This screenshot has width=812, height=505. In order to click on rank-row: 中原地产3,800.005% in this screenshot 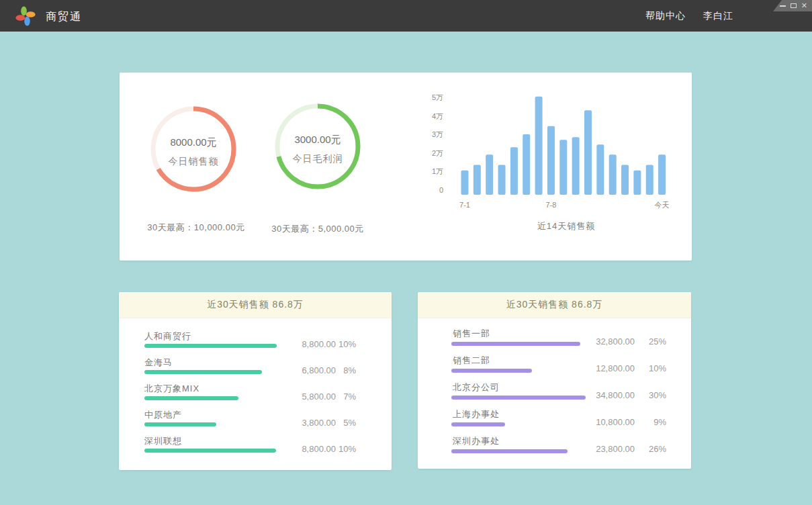, I will do `click(255, 422)`.